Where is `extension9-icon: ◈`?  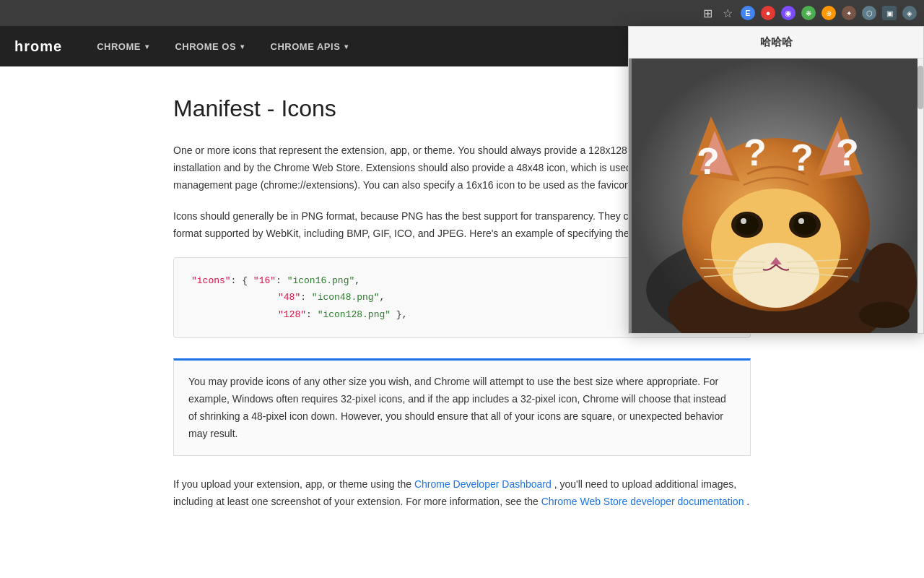 extension9-icon: ◈ is located at coordinates (910, 13).